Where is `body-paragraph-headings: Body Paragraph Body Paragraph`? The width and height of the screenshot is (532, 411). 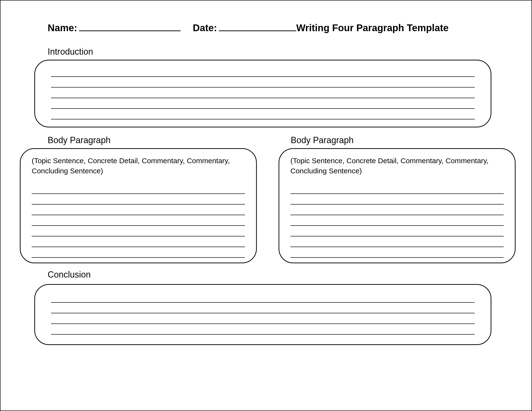 body-paragraph-headings: Body Paragraph Body Paragraph is located at coordinates (290, 140).